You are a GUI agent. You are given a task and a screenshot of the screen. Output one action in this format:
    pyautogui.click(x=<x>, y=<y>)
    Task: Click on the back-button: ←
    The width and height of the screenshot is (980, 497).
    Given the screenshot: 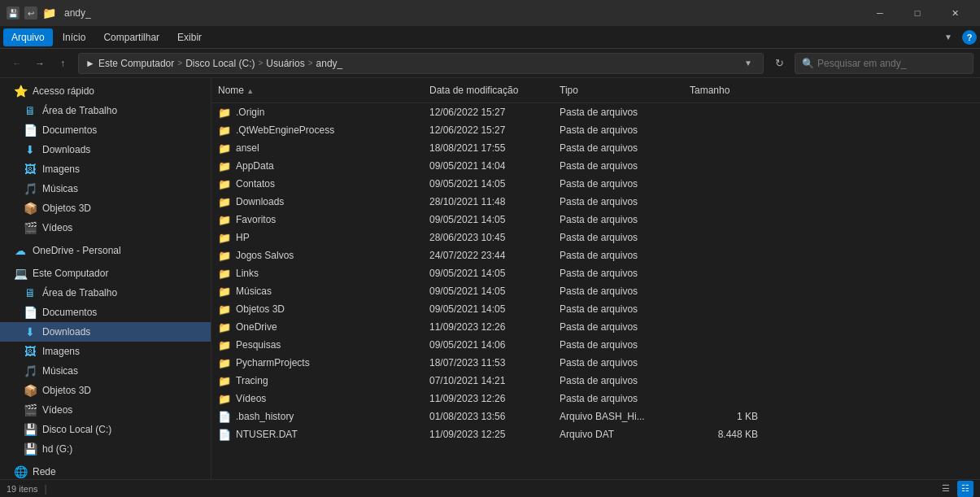 What is the action you would take?
    pyautogui.click(x=17, y=63)
    